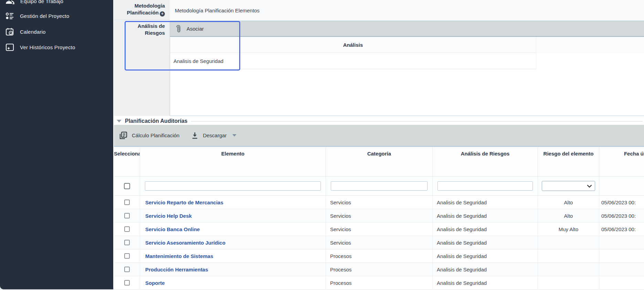  I want to click on calculo-planificacion-label: Cálculo Planificación, so click(156, 136).